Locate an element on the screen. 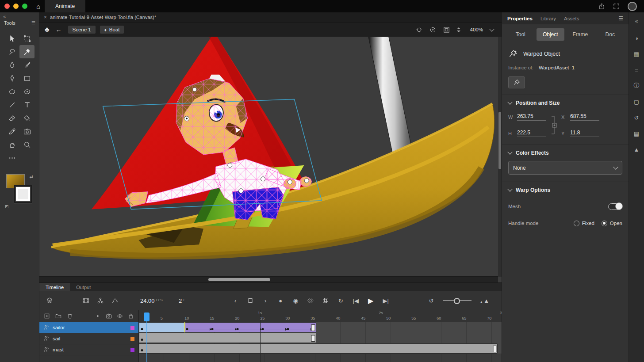  paint-bucket-tool is located at coordinates (27, 118).